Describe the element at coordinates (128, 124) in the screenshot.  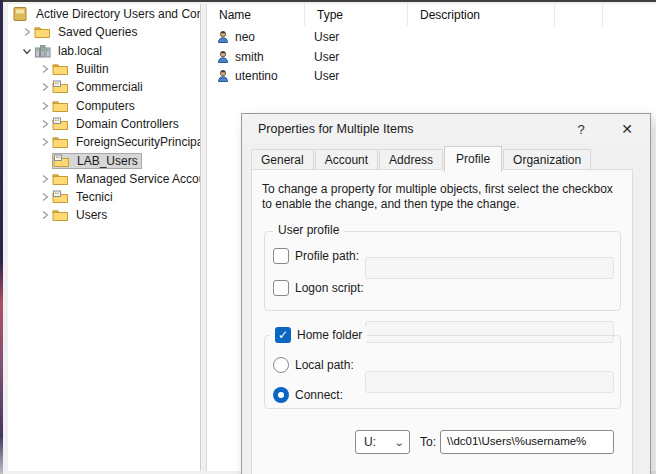
I see `tree-item-label: Domain Controllers` at that location.